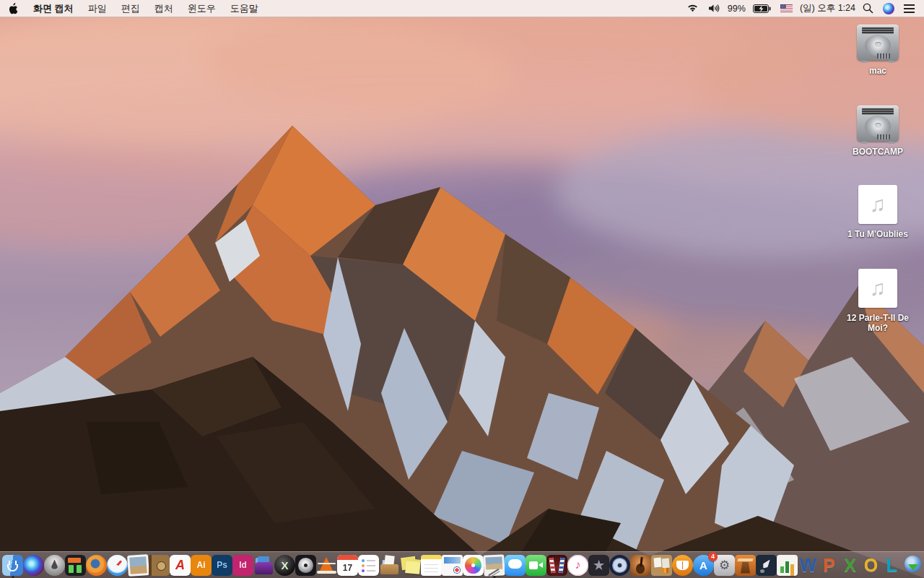 Image resolution: width=924 pixels, height=578 pixels. I want to click on dock-siri-icon, so click(33, 565).